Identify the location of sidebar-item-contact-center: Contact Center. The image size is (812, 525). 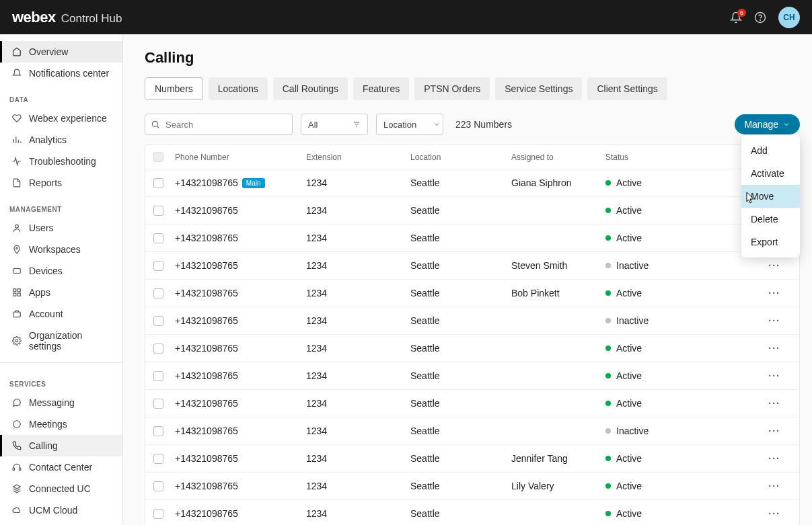
(61, 467).